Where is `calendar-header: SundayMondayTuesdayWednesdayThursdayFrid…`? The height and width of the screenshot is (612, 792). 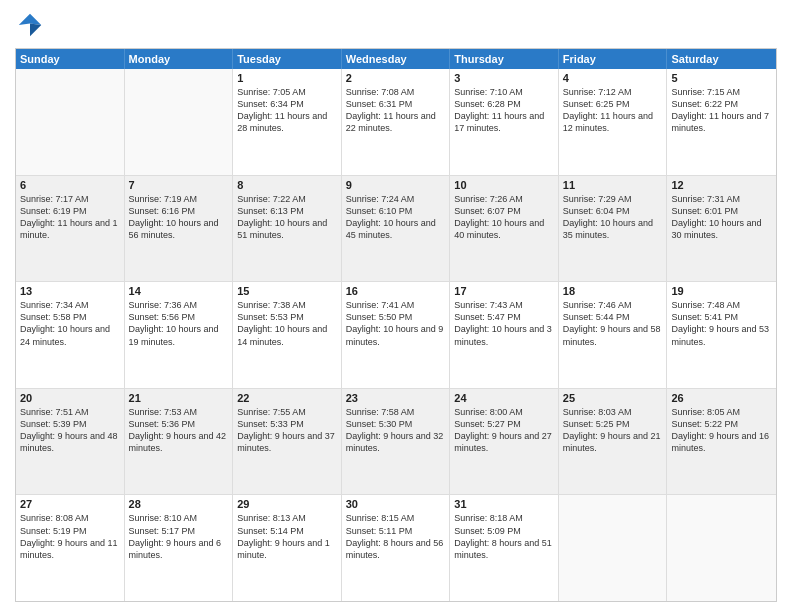
calendar-header: SundayMondayTuesdayWednesdayThursdayFrid… is located at coordinates (396, 59).